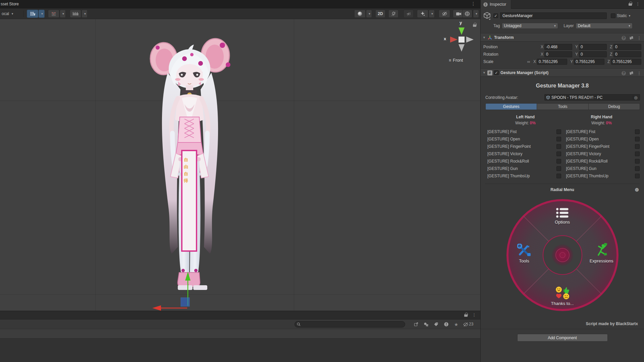 This screenshot has height=362, width=644. I want to click on tag-label: Tag, so click(496, 26).